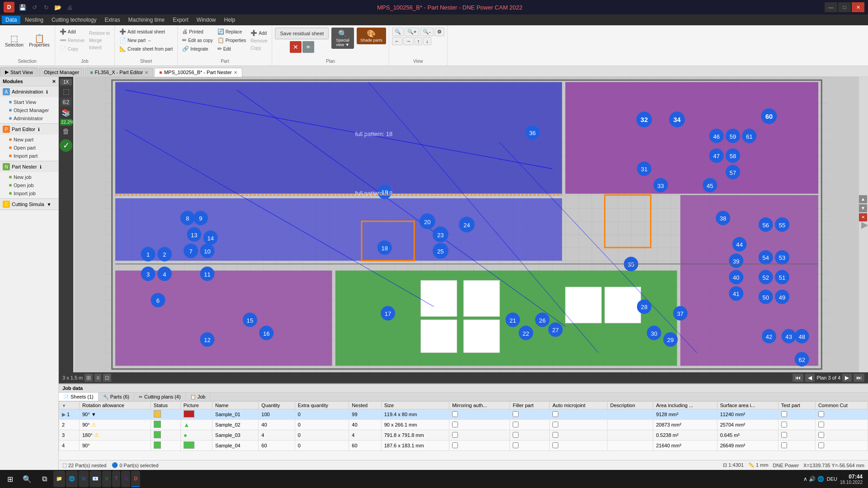  What do you see at coordinates (112, 20) in the screenshot?
I see `menu-extras: Extras` at bounding box center [112, 20].